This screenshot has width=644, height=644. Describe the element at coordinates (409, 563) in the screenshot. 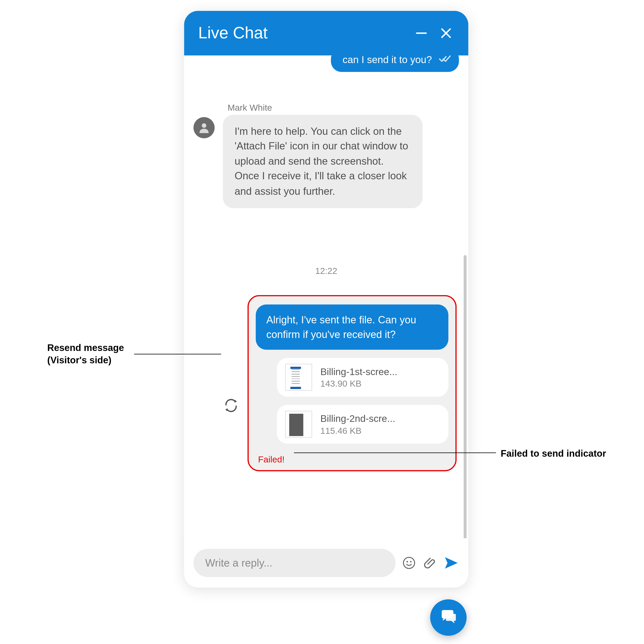

I see `emoji-button` at that location.